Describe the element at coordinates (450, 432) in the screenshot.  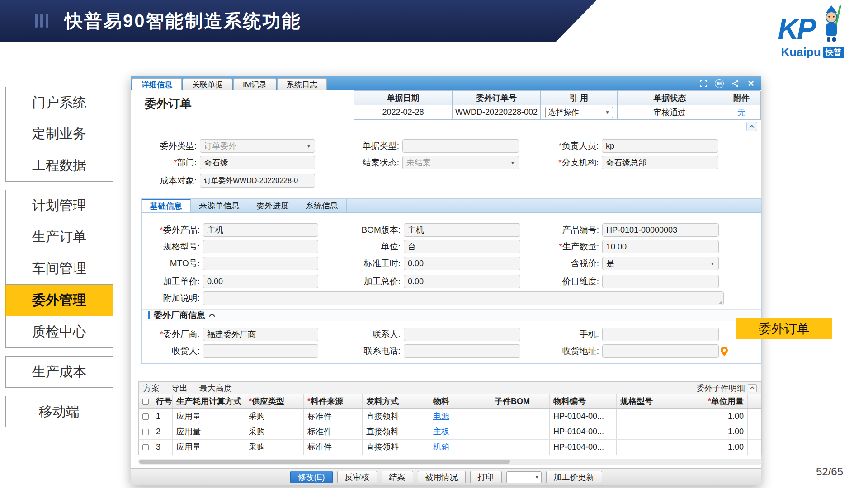
I see `table-row: 2 应用量 采购 标准件 直接领料 主板 HP-0104-00... 1.00` at that location.